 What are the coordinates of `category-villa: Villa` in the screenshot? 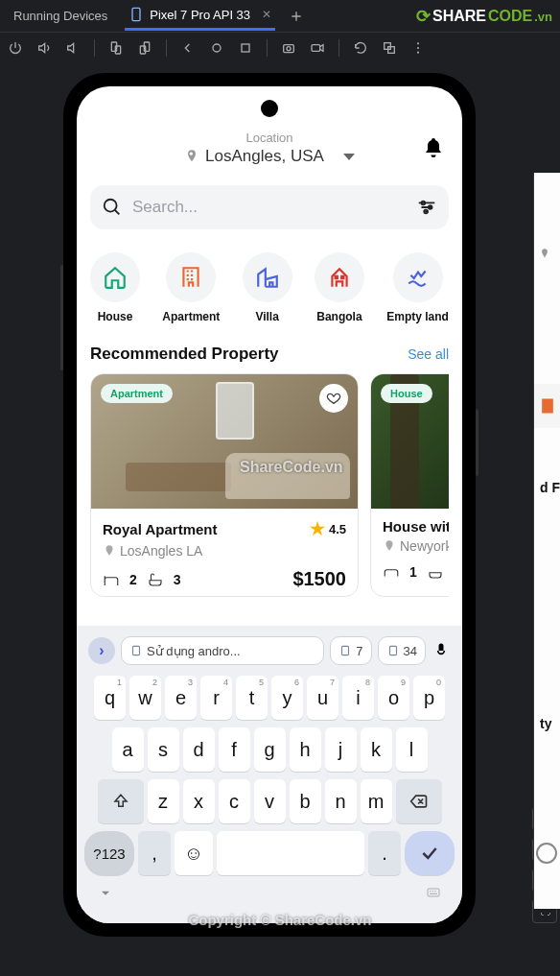 It's located at (268, 288).